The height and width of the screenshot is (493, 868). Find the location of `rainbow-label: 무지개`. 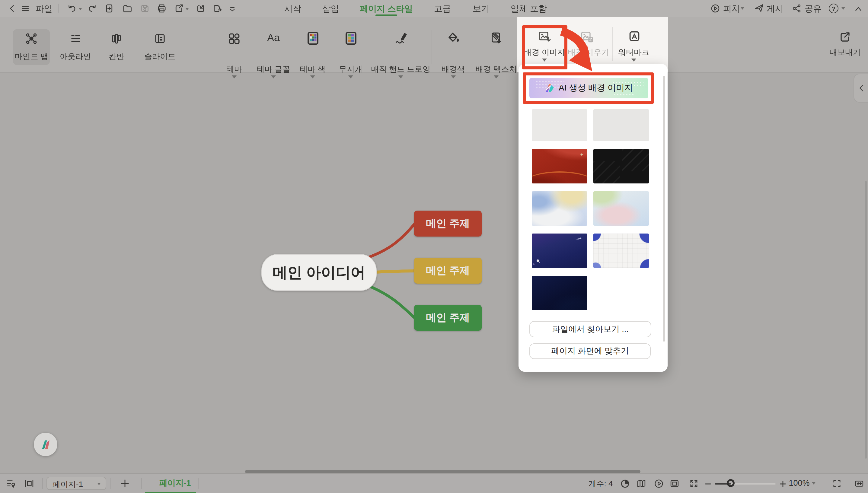

rainbow-label: 무지개 is located at coordinates (351, 69).